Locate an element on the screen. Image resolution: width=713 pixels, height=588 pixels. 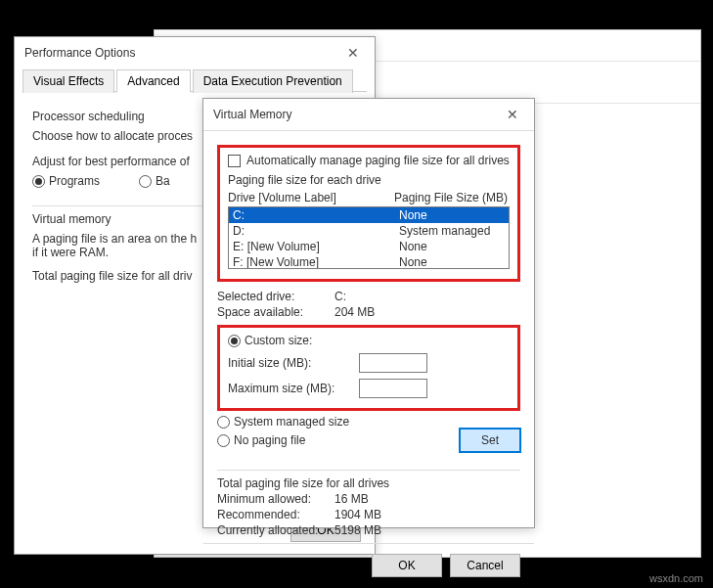
recommended-label: Recommended: is located at coordinates (276, 515).